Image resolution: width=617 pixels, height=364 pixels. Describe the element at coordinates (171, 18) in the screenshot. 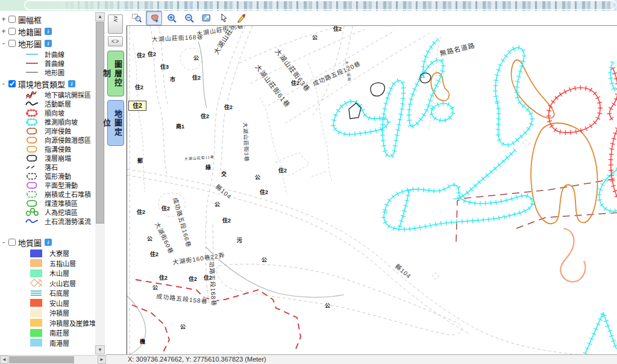

I see `zoom-in-tool-button` at that location.